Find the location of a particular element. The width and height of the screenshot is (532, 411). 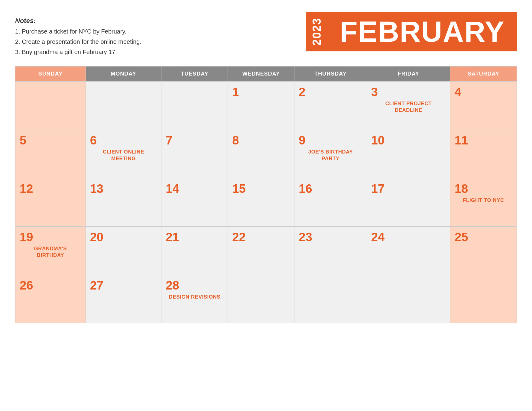

day-number: 2 is located at coordinates (330, 92).